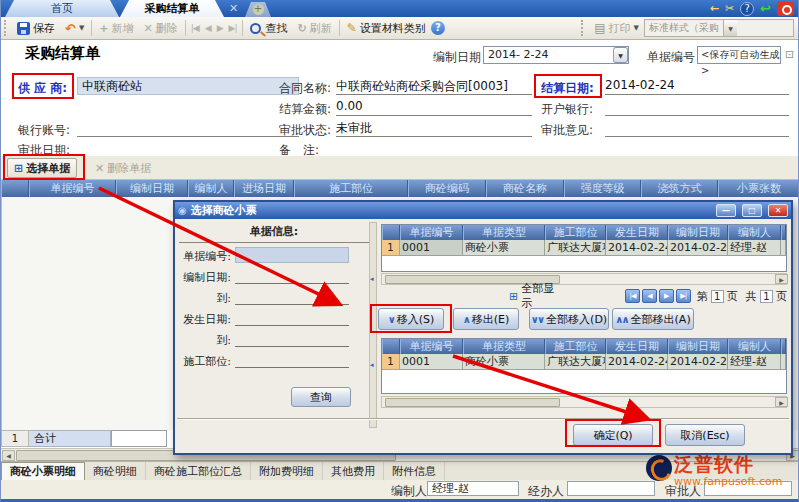 The width and height of the screenshot is (799, 502). Describe the element at coordinates (616, 28) in the screenshot. I see `print-button: ▤ 打印 ▼` at that location.